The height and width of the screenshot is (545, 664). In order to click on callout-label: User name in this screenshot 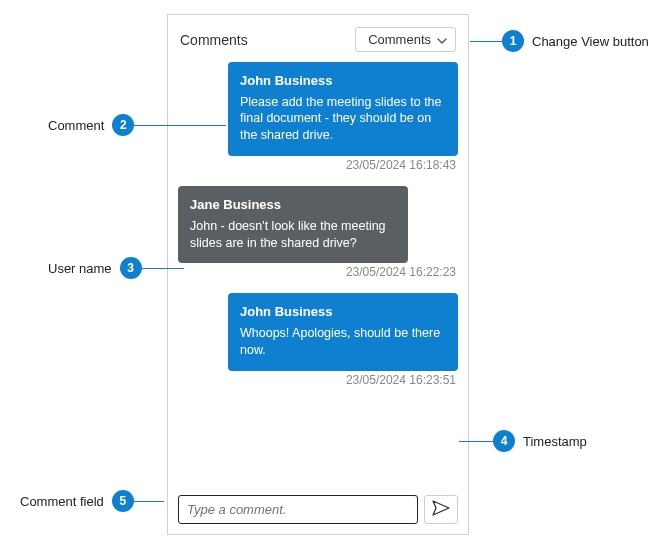, I will do `click(80, 268)`.